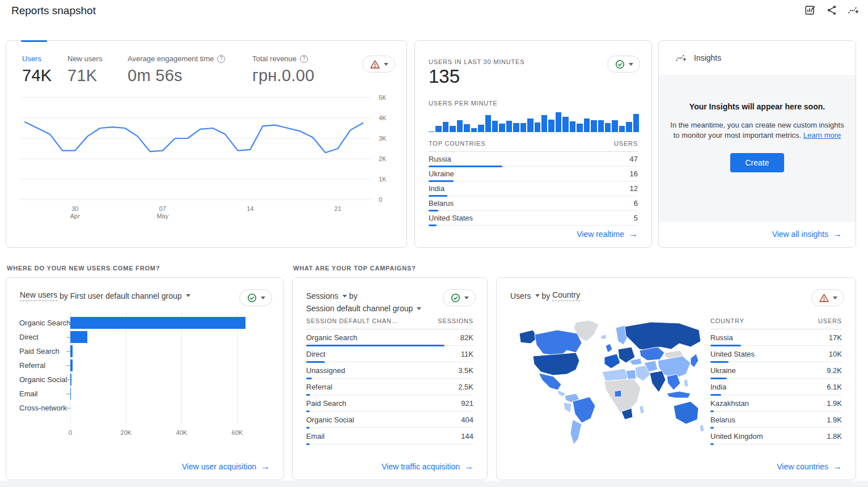 The image size is (868, 487). Describe the element at coordinates (807, 234) in the screenshot. I see `view-all-insights-link: View all insights→` at that location.